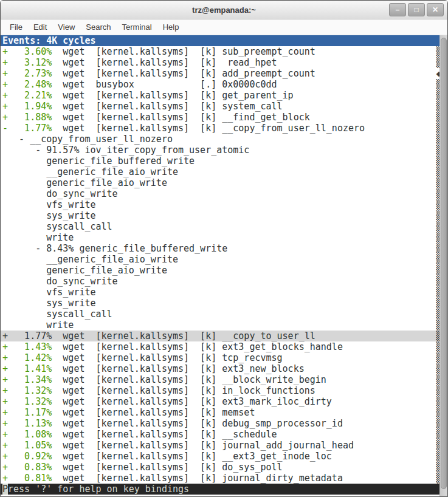  Describe the element at coordinates (137, 27) in the screenshot. I see `menu-terminal: Terminal` at that location.